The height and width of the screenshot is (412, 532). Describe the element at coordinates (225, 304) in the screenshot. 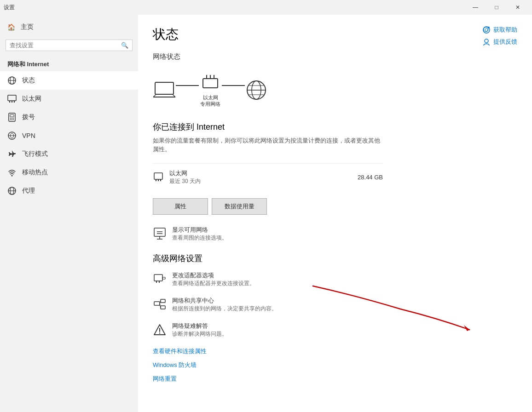

I see `sharing-text: 网络和共享中心 根据所连接到的网络，决定要共享的内容。` at that location.